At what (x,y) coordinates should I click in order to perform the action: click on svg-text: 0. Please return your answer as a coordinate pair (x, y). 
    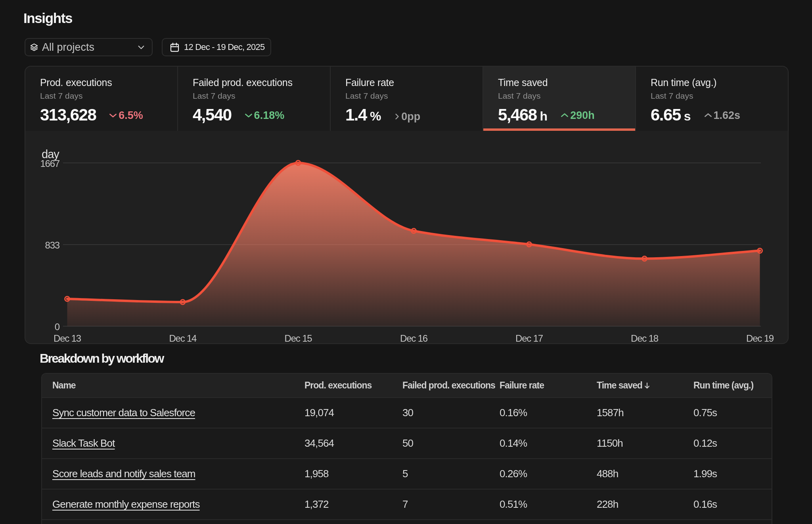
    Looking at the image, I should click on (57, 327).